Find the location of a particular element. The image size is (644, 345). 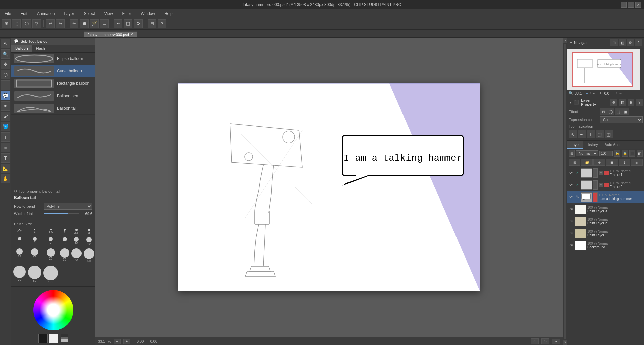

balloon-tab-balloon: Balloon is located at coordinates (21, 49).